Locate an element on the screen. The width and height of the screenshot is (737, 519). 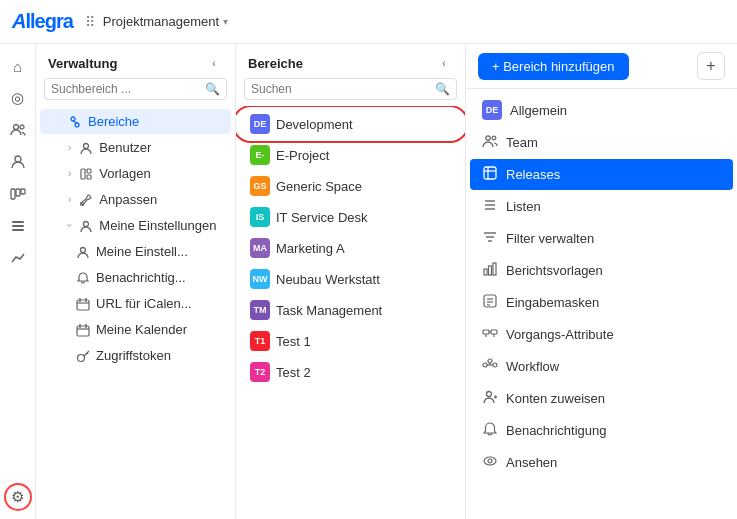
url-ical-label: URL für iCalen... is located at coordinates (144, 304).